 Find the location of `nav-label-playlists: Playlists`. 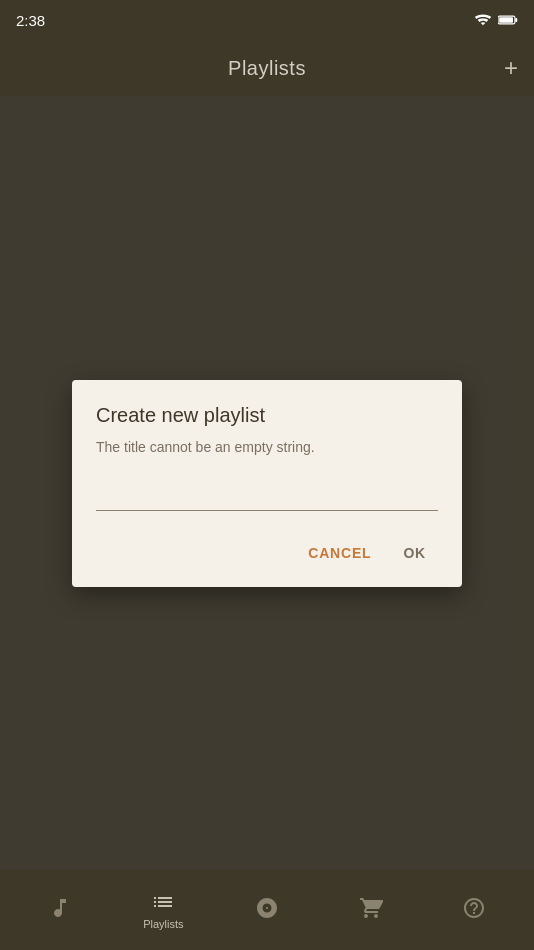

nav-label-playlists: Playlists is located at coordinates (163, 924).